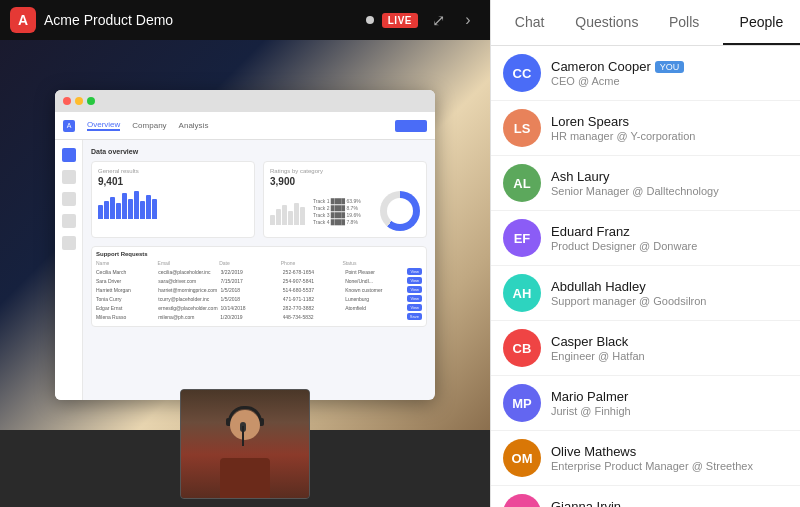  What do you see at coordinates (670, 466) in the screenshot?
I see `person-role: Enterprise Product Manager @ Streethex` at bounding box center [670, 466].